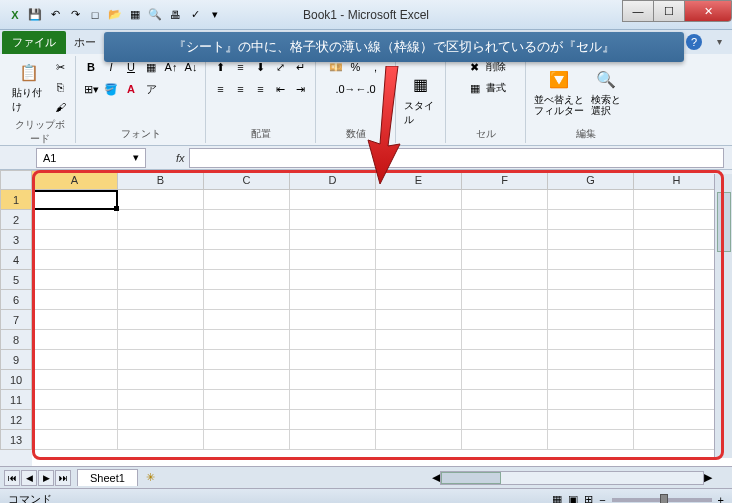  What do you see at coordinates (723, 316) in the screenshot?
I see `vertical-scrollbar` at bounding box center [723, 316].